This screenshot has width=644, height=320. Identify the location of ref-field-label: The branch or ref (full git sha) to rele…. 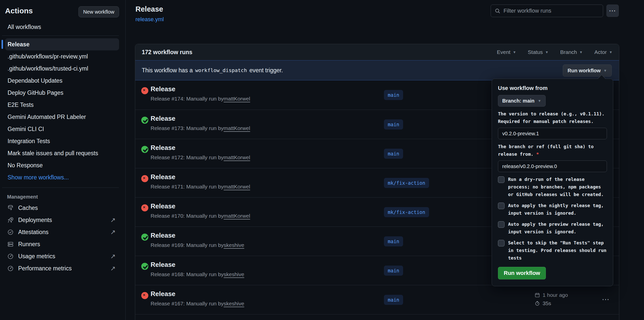
(552, 150).